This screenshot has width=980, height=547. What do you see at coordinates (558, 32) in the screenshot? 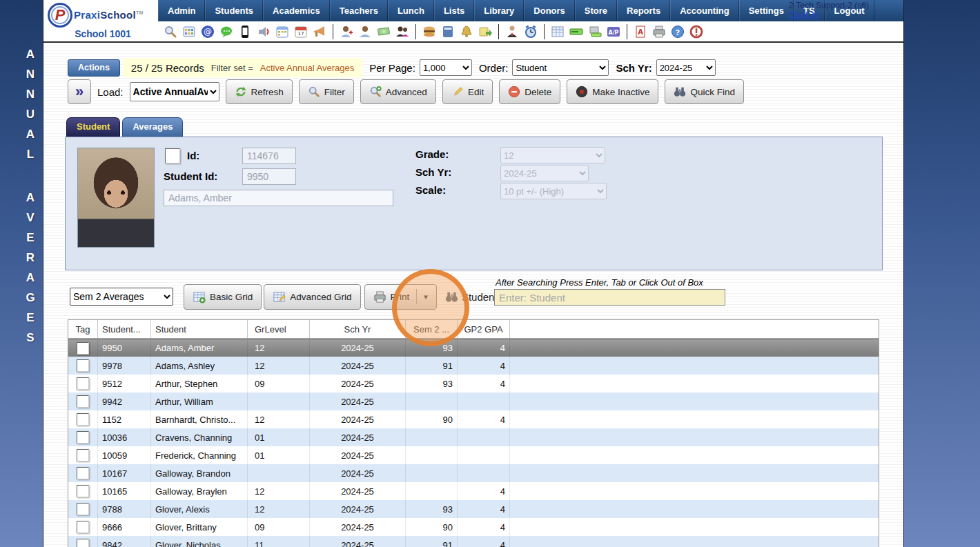
I see `gradebook-icon` at bounding box center [558, 32].